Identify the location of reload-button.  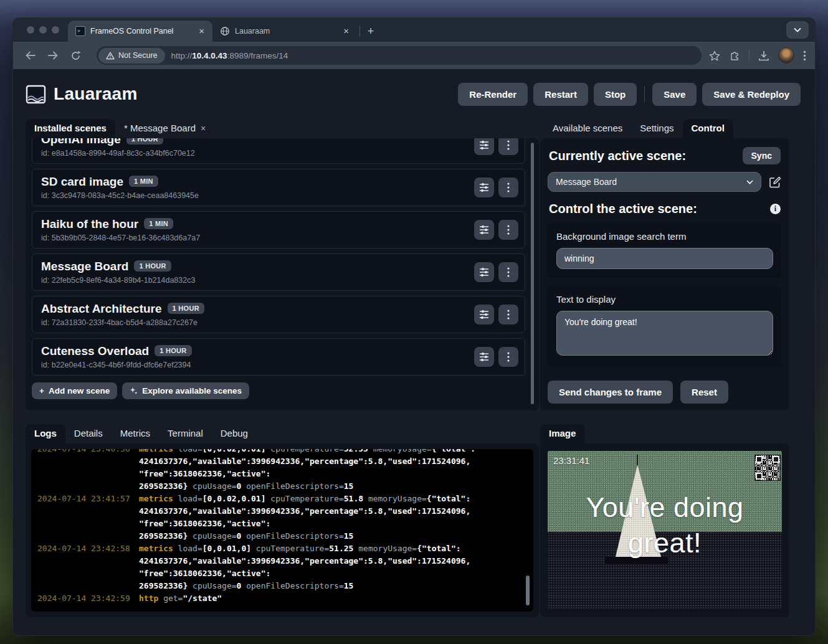
(75, 55).